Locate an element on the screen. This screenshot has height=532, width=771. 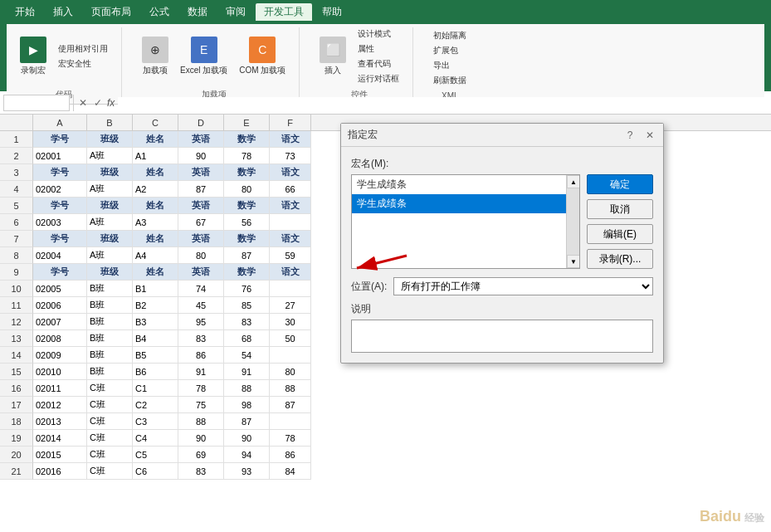
cell-21-F: 84 is located at coordinates (290, 471).